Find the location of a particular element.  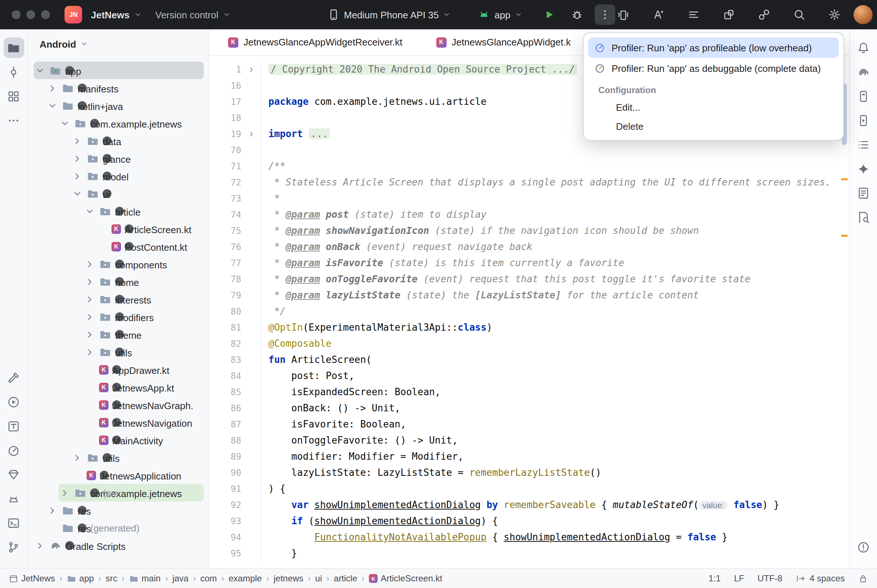

more-run-options-button is located at coordinates (605, 15).